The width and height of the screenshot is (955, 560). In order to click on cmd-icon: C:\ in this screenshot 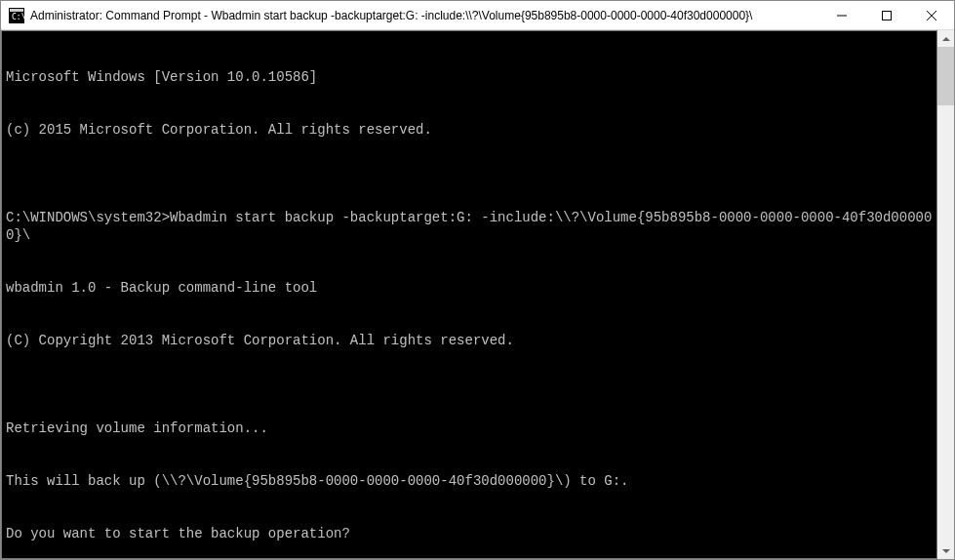, I will do `click(17, 16)`.